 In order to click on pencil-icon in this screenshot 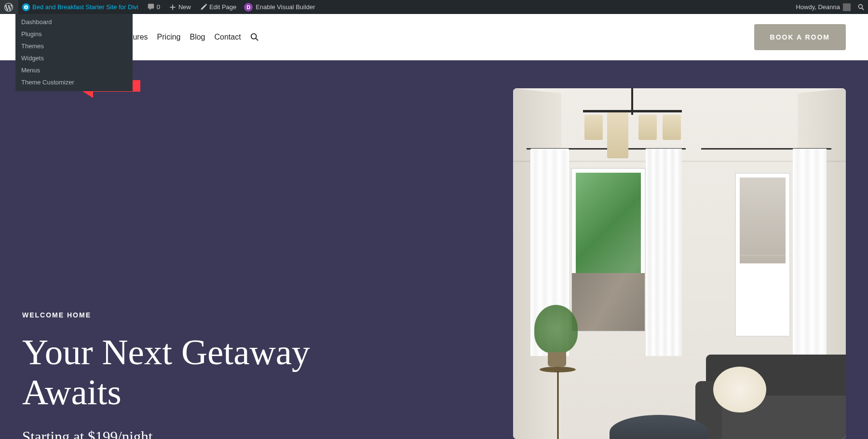, I will do `click(203, 7)`.